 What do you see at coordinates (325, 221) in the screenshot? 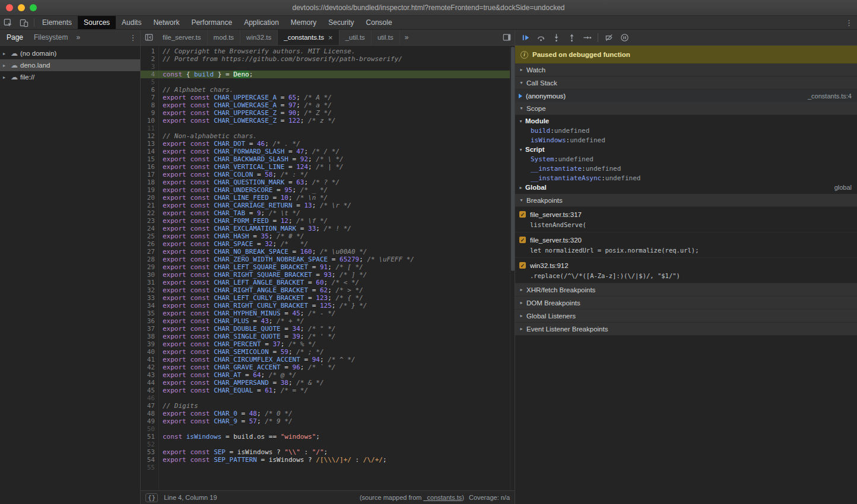
I see `code-line: 23export const CHAR_FORM_FEED = 12; /* \…` at bounding box center [325, 221].